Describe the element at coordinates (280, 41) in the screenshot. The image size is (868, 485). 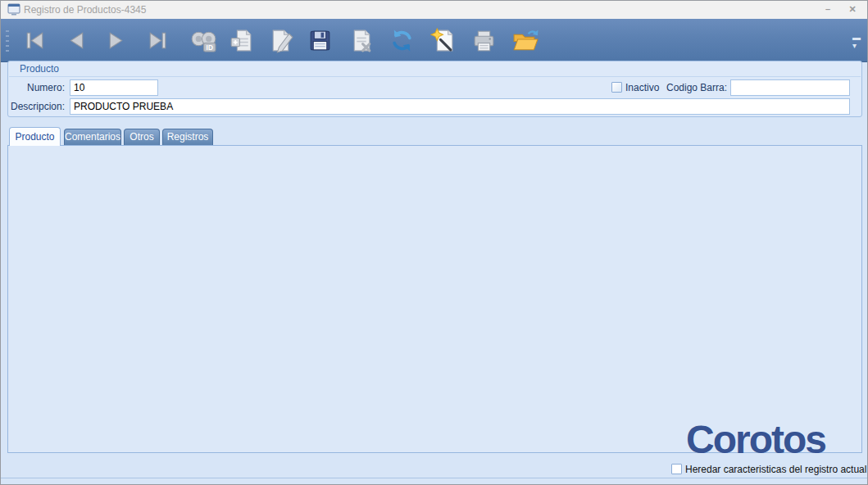
I see `edit-record-button` at that location.